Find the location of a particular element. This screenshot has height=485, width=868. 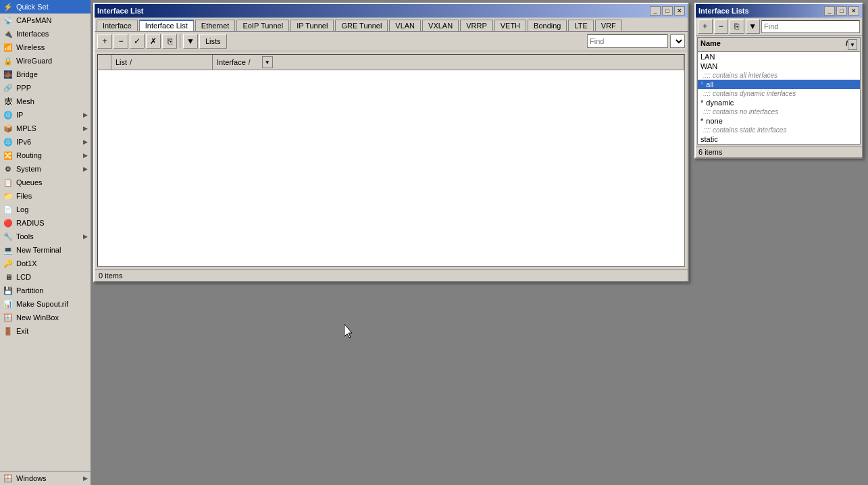

log-icon: 📄 is located at coordinates (8, 209).